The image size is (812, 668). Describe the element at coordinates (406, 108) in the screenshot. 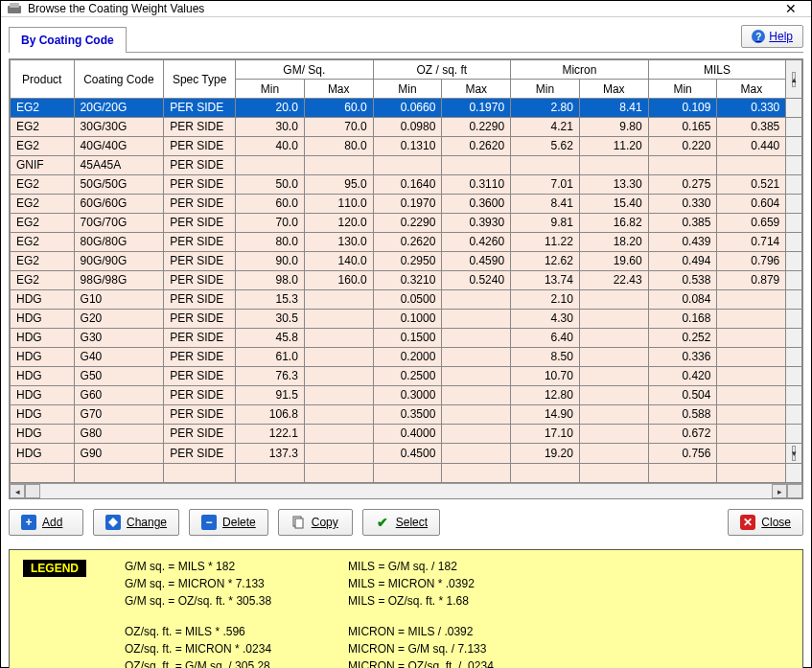

I see `table-row: EG220G/20GPER SIDE20.060.00.06600.19702.…` at that location.